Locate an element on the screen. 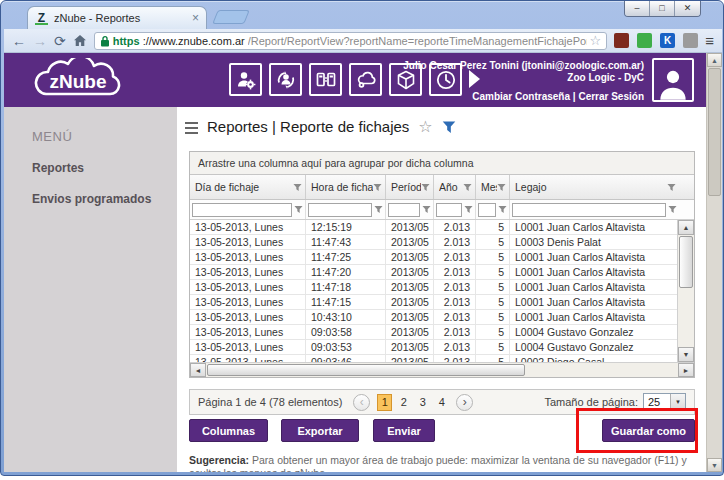  page-button-4: 4 is located at coordinates (442, 402).